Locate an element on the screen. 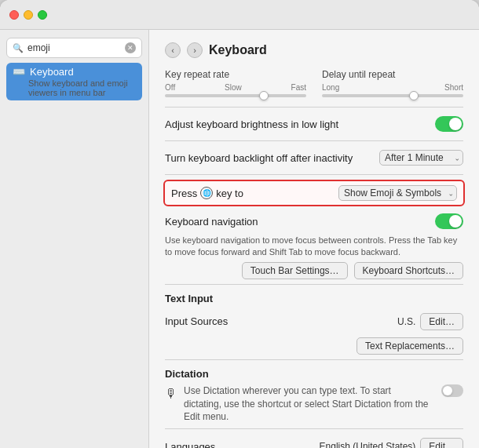 The height and width of the screenshot is (448, 479). close-button is located at coordinates (14, 15).